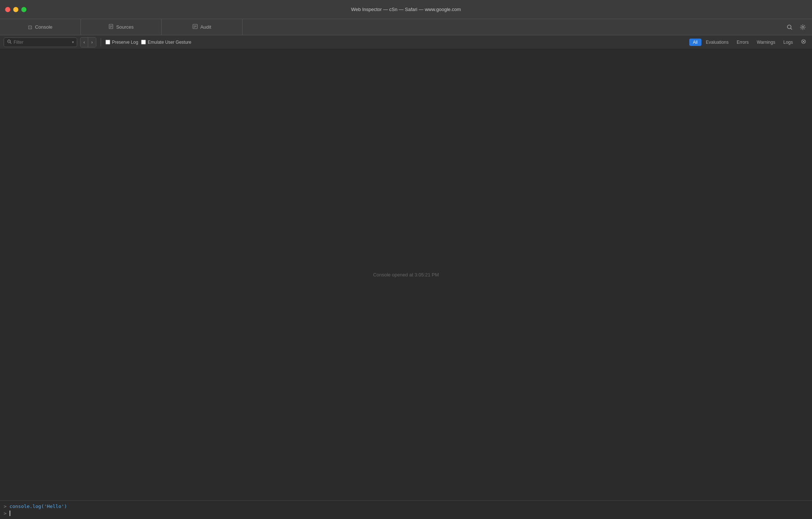  What do you see at coordinates (5, 513) in the screenshot?
I see `console-current-prompt: >` at bounding box center [5, 513].